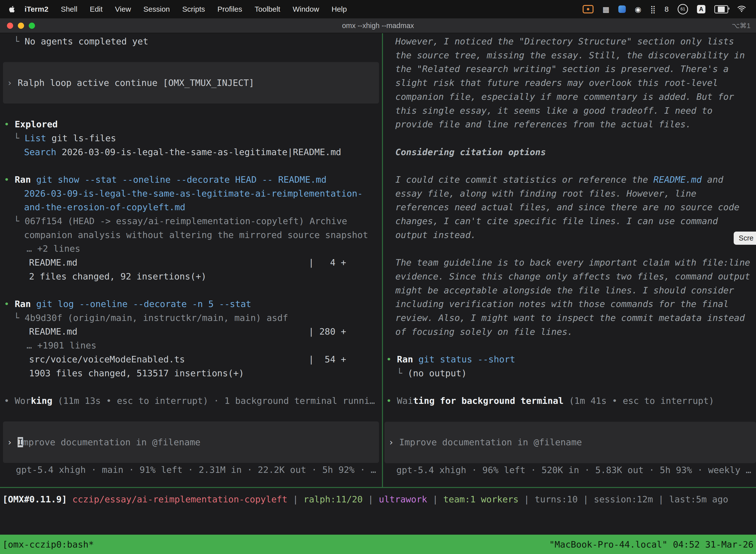 The height and width of the screenshot is (554, 756). What do you see at coordinates (118, 276) in the screenshot?
I see `text-segment: 2 files changed, 92 insertions(+)` at bounding box center [118, 276].